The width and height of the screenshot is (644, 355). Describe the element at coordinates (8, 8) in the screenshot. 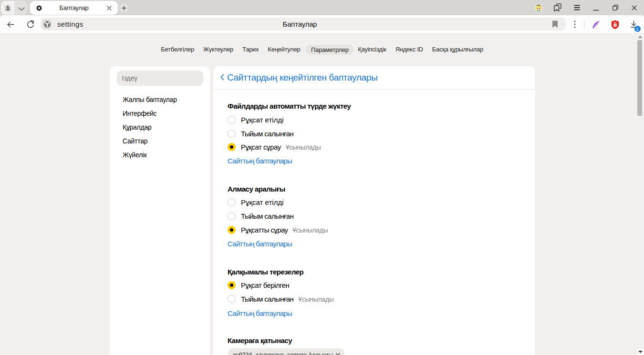

I see `svg-text: 1` at that location.